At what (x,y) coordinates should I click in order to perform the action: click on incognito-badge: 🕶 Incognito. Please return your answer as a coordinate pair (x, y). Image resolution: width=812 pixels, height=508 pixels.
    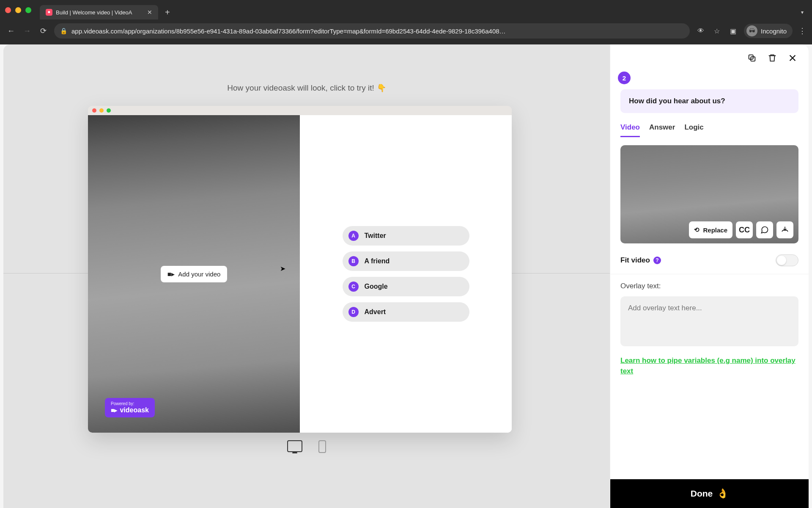
    Looking at the image, I should click on (768, 31).